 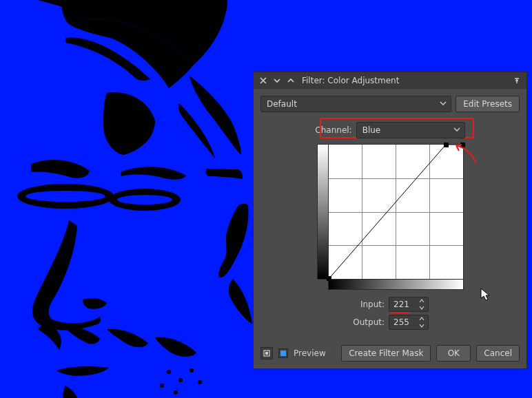 I want to click on curve-vertical-gradient, so click(x=323, y=212).